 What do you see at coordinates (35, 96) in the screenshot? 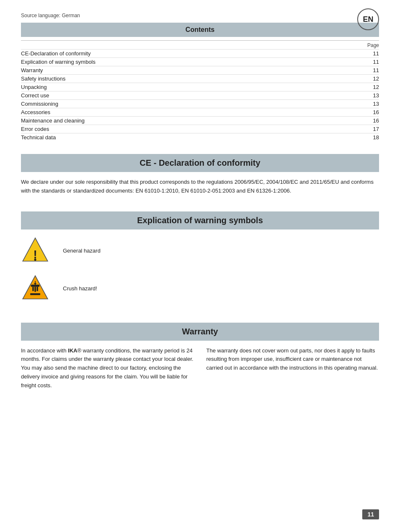
I see `contents-item-label: Correct use` at bounding box center [35, 96].